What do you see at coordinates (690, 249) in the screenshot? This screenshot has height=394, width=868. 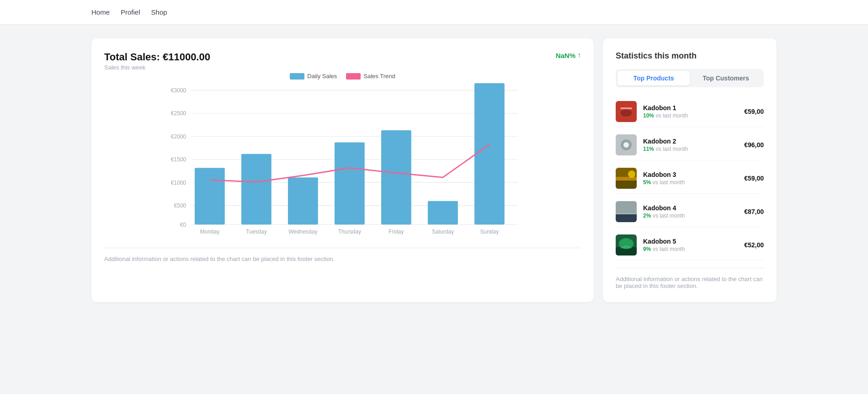 I see `product-change-5: 9% vs last month` at bounding box center [690, 249].